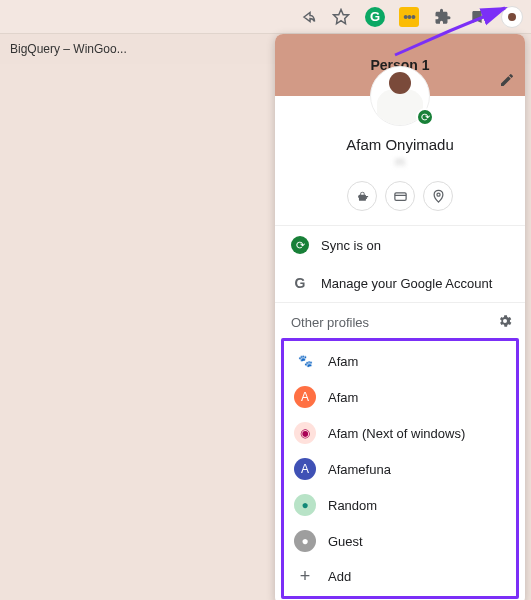  Describe the element at coordinates (68, 49) in the screenshot. I see `browser-tab: BigQuery – WinGoo...` at that location.